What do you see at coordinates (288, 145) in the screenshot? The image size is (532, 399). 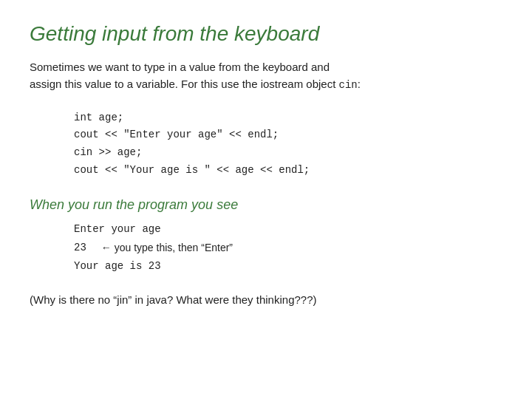 I see `code-block: int age; cout << "Enter your age" << end…` at bounding box center [288, 145].